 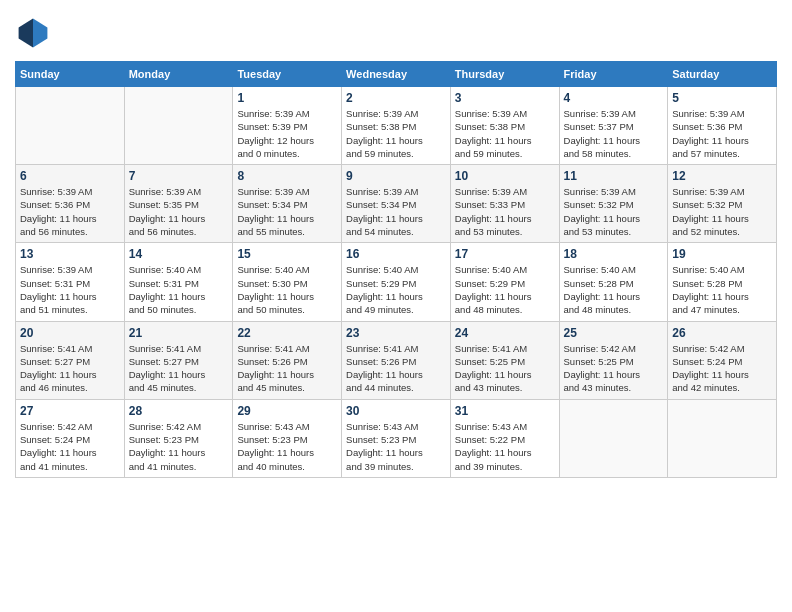 What do you see at coordinates (614, 333) in the screenshot?
I see `day-number: 25` at bounding box center [614, 333].